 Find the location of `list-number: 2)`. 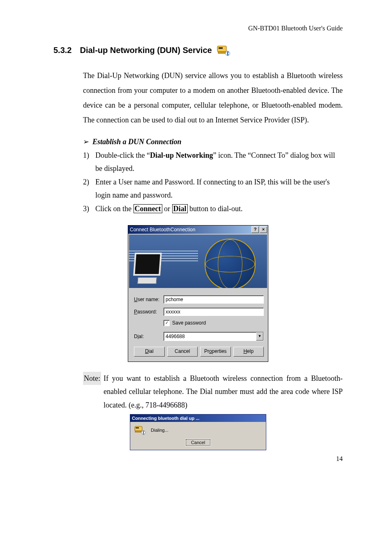

list-number: 2) is located at coordinates (89, 189).